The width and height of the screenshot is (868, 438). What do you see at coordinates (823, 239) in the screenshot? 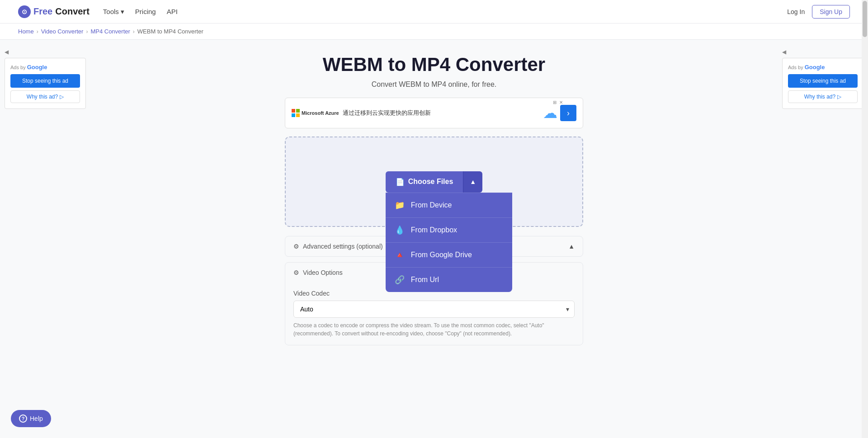
I see `right-ad-panel: ◀ Ads by Google Stop seeing this ad Why …` at bounding box center [823, 239].